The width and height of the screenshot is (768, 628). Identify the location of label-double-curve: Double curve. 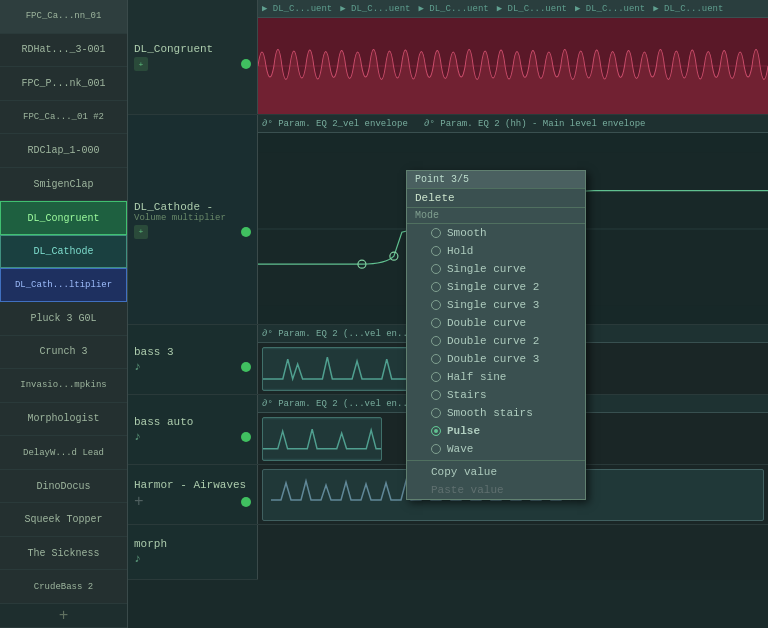
(486, 323).